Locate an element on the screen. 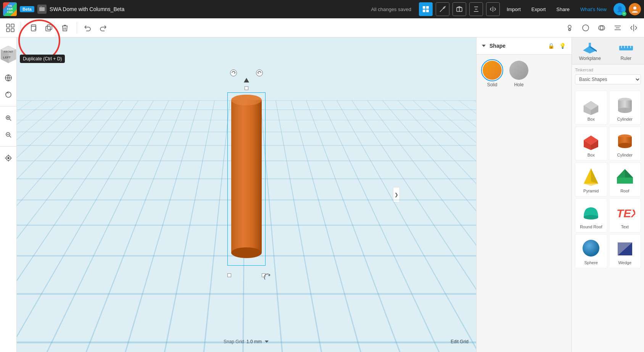 This screenshot has height=352, width=644. home-grid-button is located at coordinates (10, 28).